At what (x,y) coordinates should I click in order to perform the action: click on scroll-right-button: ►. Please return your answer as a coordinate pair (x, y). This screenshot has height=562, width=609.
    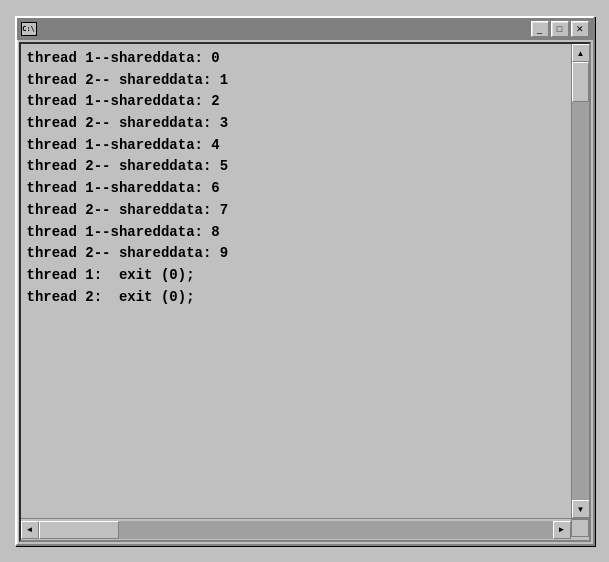
    Looking at the image, I should click on (562, 530).